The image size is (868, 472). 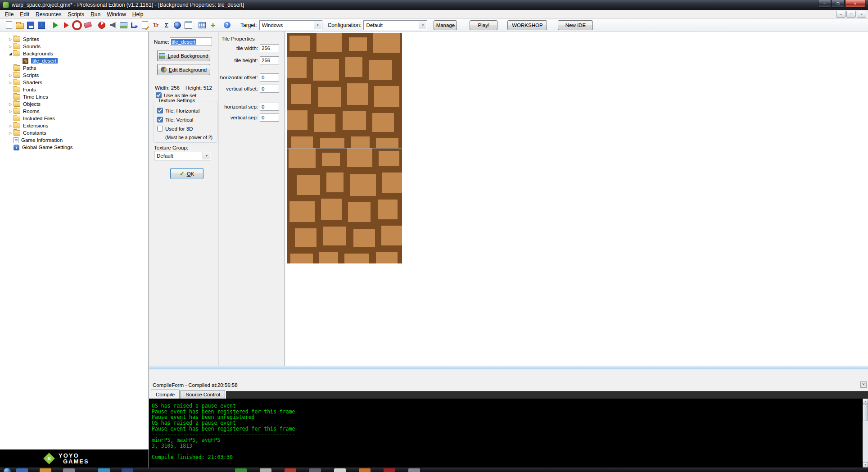 What do you see at coordinates (203, 395) in the screenshot?
I see `tab-source-control: Source Control` at bounding box center [203, 395].